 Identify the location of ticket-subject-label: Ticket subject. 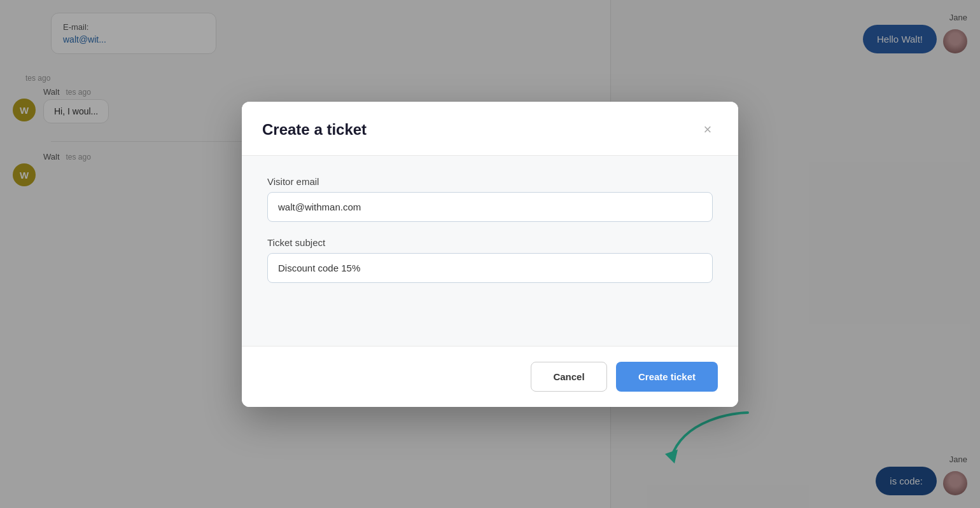
(490, 243).